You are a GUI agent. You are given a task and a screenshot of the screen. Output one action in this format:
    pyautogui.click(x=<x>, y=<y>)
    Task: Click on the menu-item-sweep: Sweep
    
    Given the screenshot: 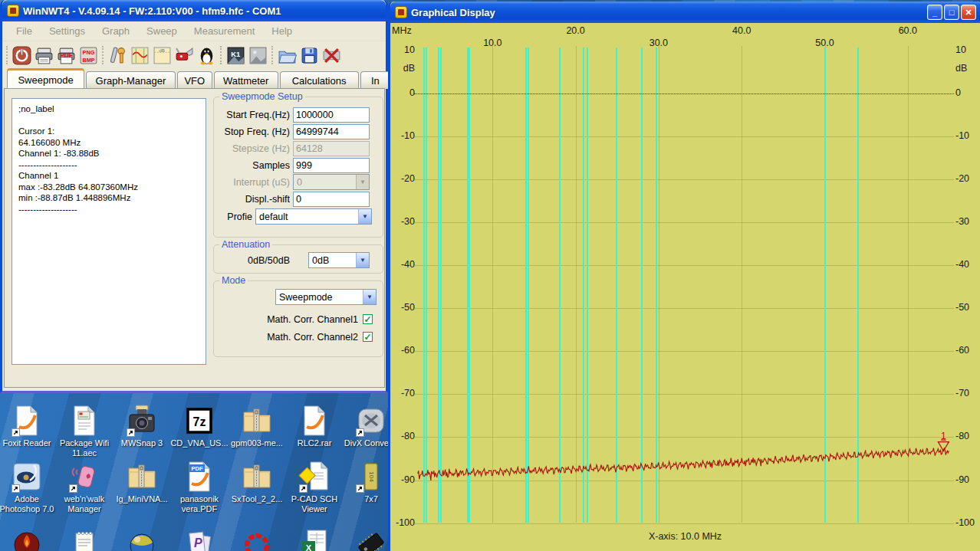 What is the action you would take?
    pyautogui.click(x=162, y=31)
    